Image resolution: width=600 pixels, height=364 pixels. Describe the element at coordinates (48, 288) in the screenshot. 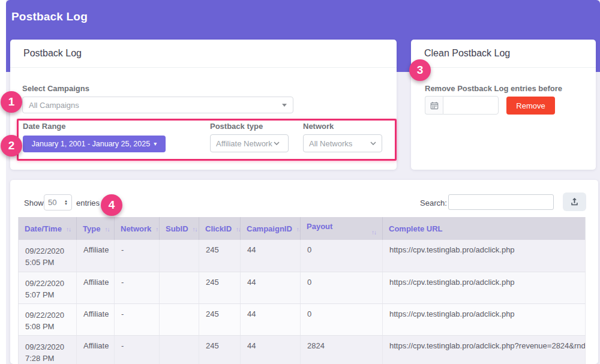

I see `cell-datetime: 09/22/2020 5:07 PM` at that location.